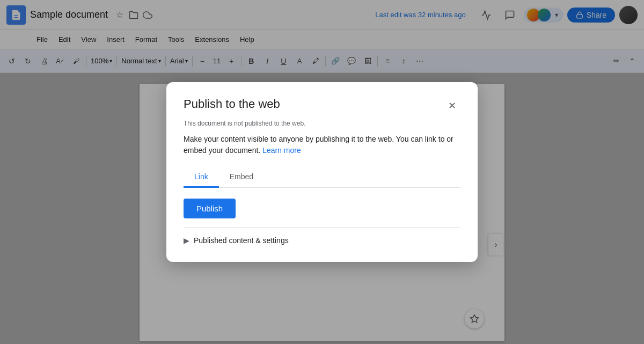  What do you see at coordinates (322, 177) in the screenshot?
I see `tabs-row: Link Embed` at bounding box center [322, 177].